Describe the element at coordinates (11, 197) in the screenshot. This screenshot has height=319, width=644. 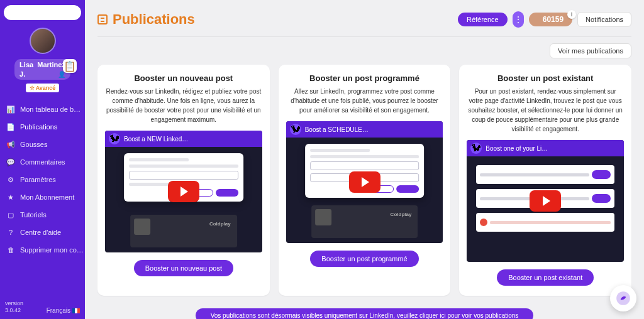
I see `star-icon: ★` at that location.